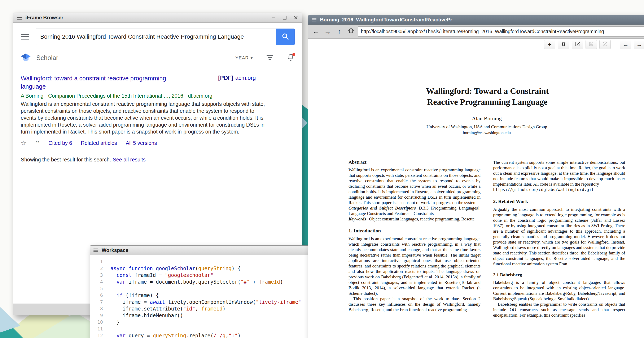 The height and width of the screenshot is (338, 644). What do you see at coordinates (142, 143) in the screenshot?
I see `all-versions-link: All 5 versions` at bounding box center [142, 143].